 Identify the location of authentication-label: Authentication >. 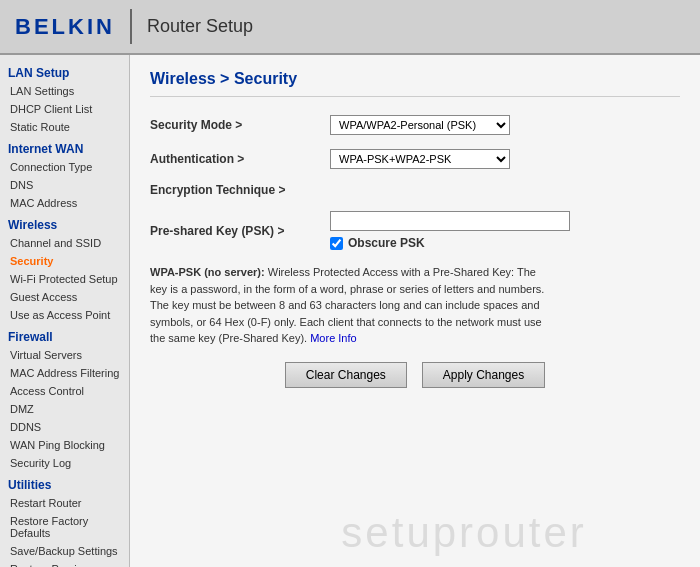
(240, 159).